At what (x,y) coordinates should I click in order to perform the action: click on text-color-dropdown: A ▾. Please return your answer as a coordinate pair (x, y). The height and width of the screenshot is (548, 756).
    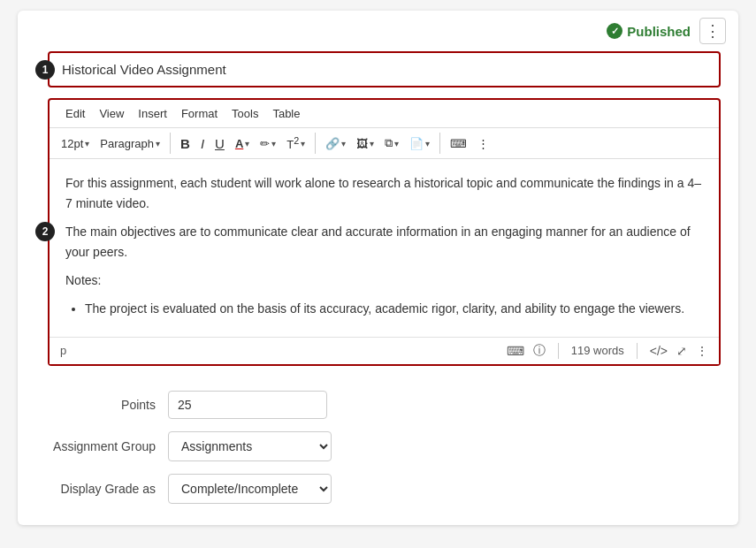
    Looking at the image, I should click on (242, 143).